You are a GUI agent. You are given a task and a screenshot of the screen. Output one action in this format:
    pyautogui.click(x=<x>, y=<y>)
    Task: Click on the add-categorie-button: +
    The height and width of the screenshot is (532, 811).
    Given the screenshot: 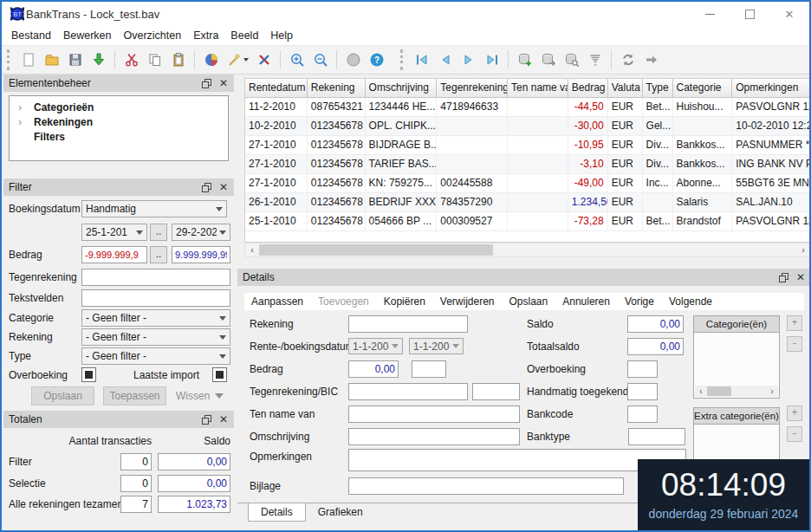 What is the action you would take?
    pyautogui.click(x=795, y=323)
    